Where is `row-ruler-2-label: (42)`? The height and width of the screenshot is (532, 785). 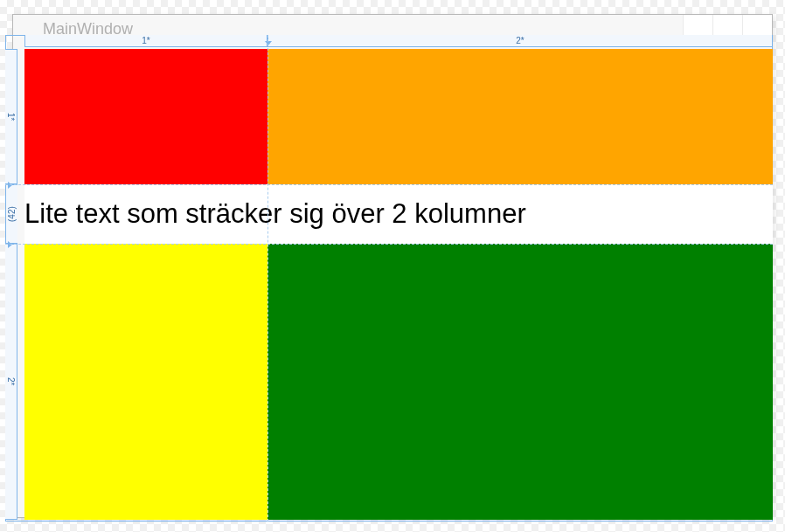 row-ruler-2-label: (42) is located at coordinates (12, 214).